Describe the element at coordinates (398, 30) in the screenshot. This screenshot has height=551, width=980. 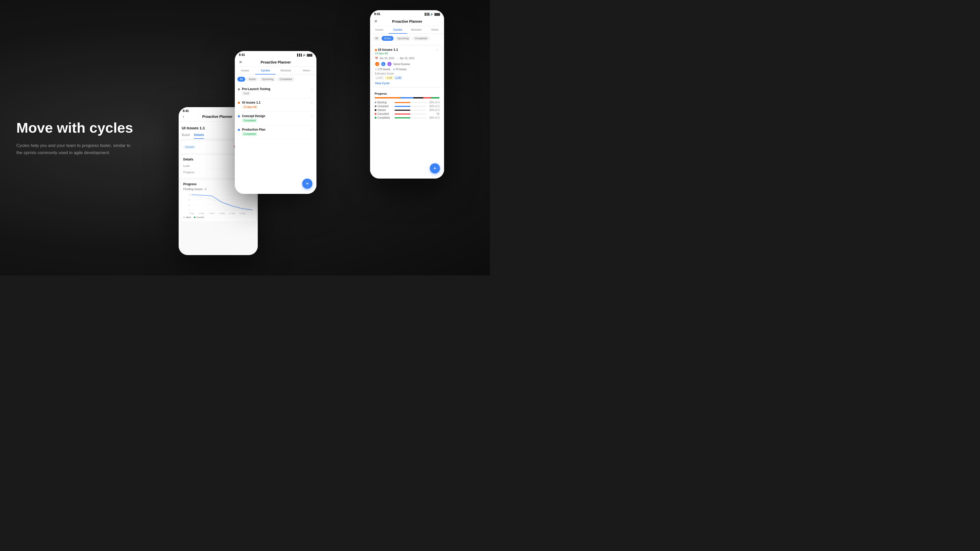
I see `tab-cycles-cycle: Cycles` at that location.